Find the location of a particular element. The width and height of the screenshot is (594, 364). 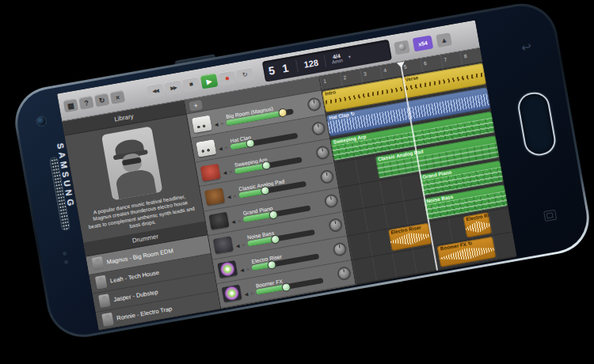

home-button is located at coordinates (537, 124).